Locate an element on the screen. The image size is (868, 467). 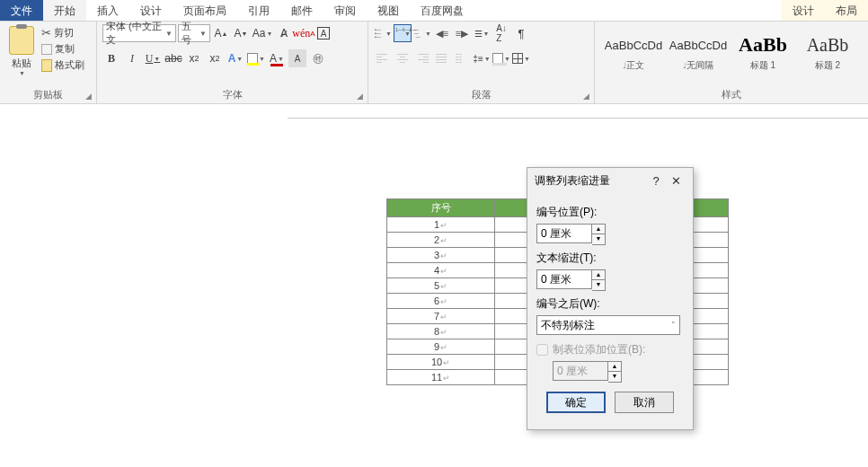
borders-button: ▼ is located at coordinates (521, 58).